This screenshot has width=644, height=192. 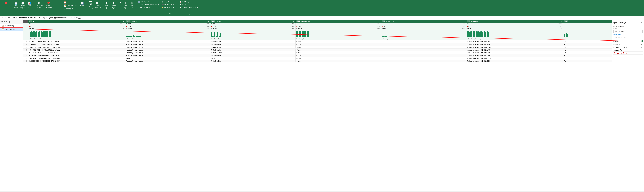 What do you see at coordinates (318, 58) in the screenshot?
I see `table-row: 77B9E68DF-3BFB-4648-8281-6523C31BB6...Ma…` at bounding box center [318, 58].